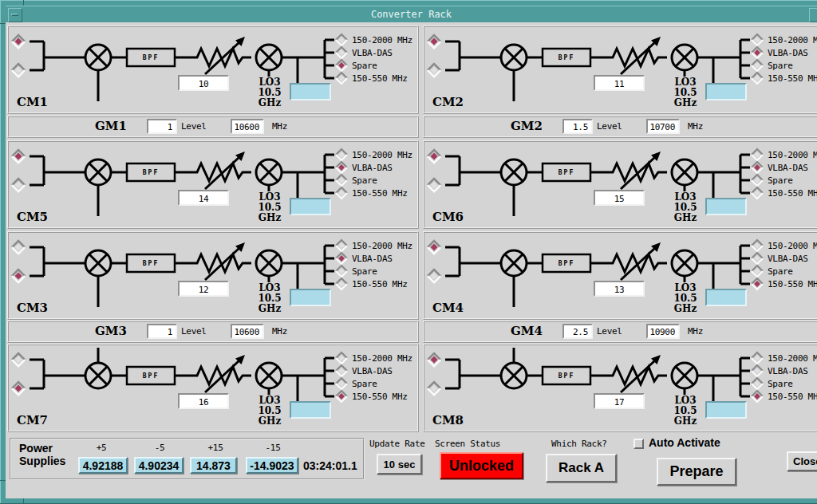 Image resolution: width=817 pixels, height=504 pixels. I want to click on window-maximize-button, so click(813, 15).